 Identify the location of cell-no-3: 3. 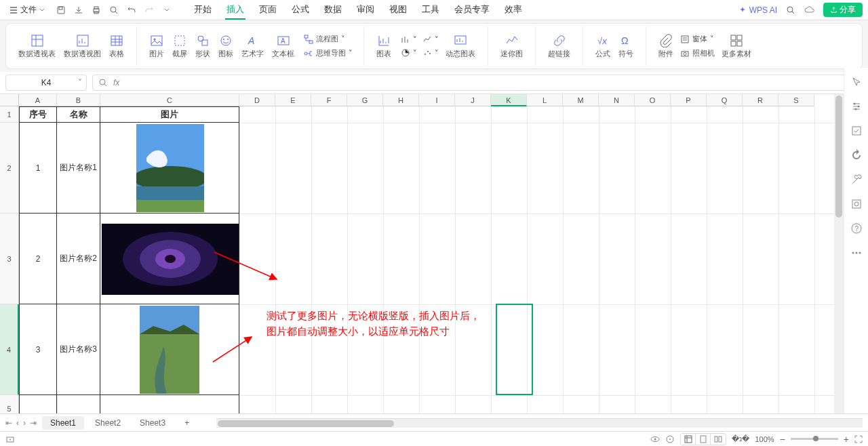
(38, 350).